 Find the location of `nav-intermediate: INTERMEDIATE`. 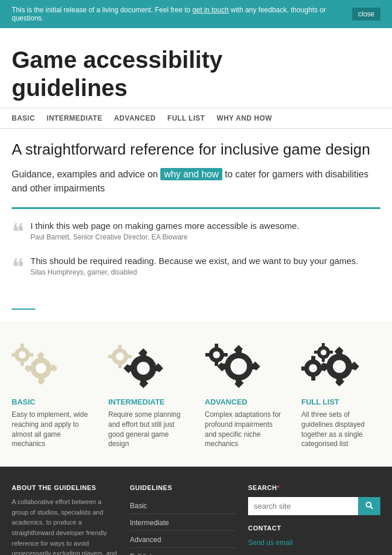

nav-intermediate: INTERMEDIATE is located at coordinates (75, 118).